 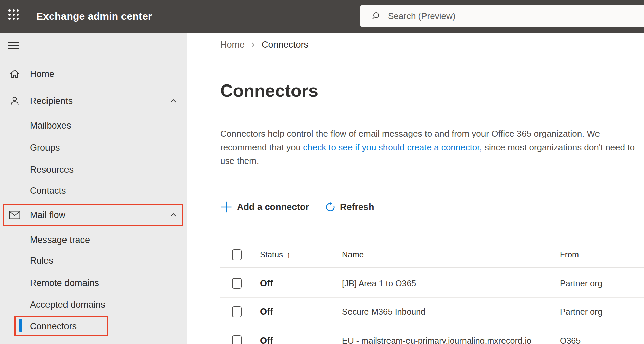 What do you see at coordinates (48, 191) in the screenshot?
I see `sidebar-item-label: Contacts` at bounding box center [48, 191].